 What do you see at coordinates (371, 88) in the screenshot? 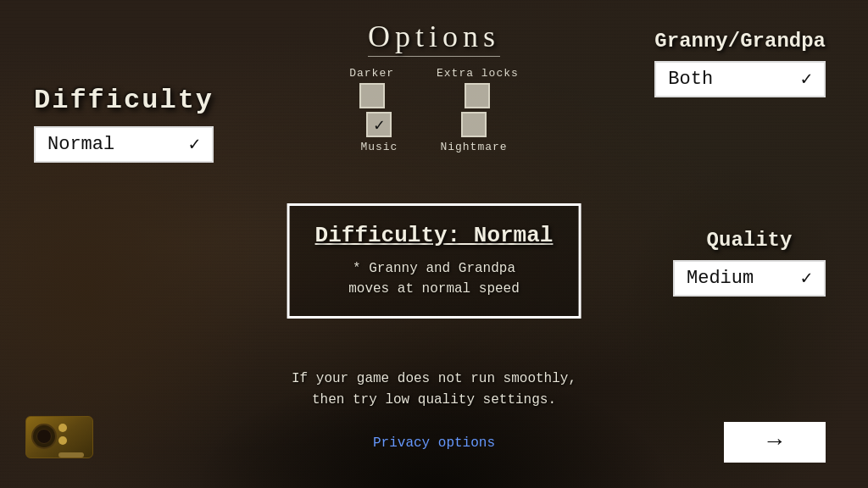
I see `darker-checkbox-item: Darker` at bounding box center [371, 88].